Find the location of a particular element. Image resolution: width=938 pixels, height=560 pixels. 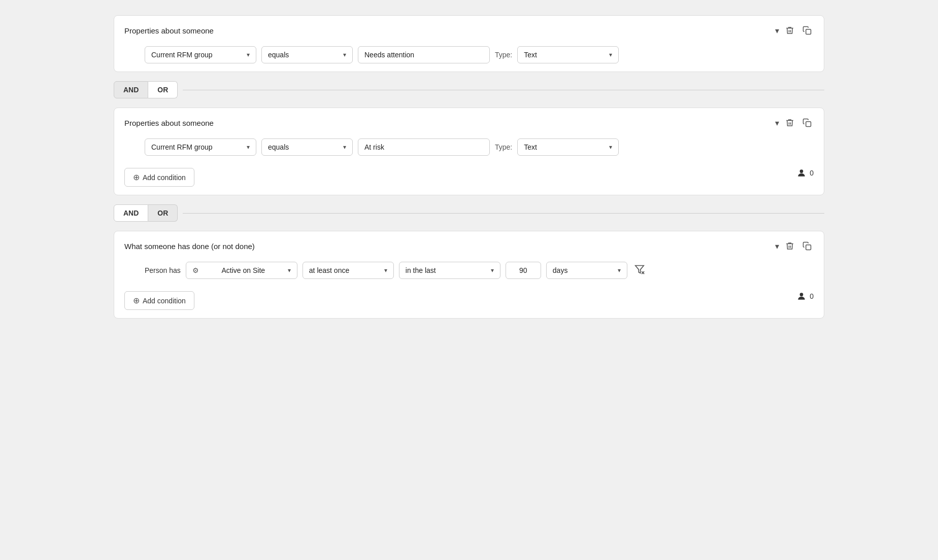

block2-copy-button is located at coordinates (807, 123).